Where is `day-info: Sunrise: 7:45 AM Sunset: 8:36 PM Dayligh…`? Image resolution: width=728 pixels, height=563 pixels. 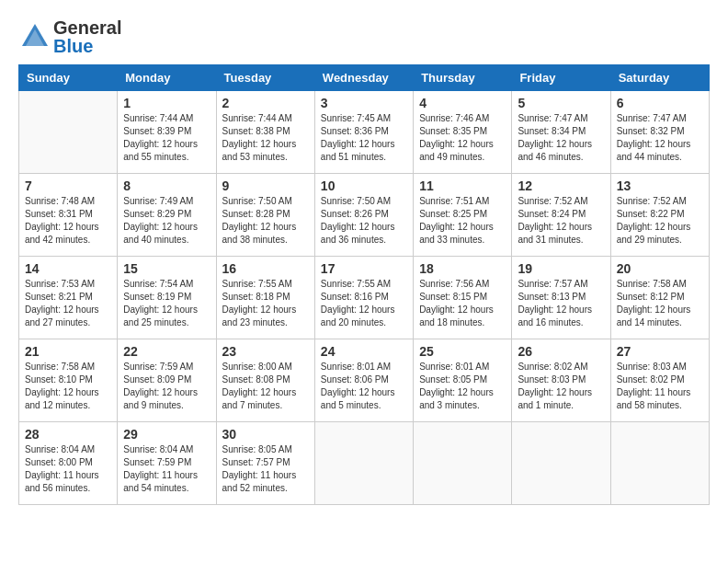 day-info: Sunrise: 7:45 AM Sunset: 8:36 PM Dayligh… is located at coordinates (364, 138).